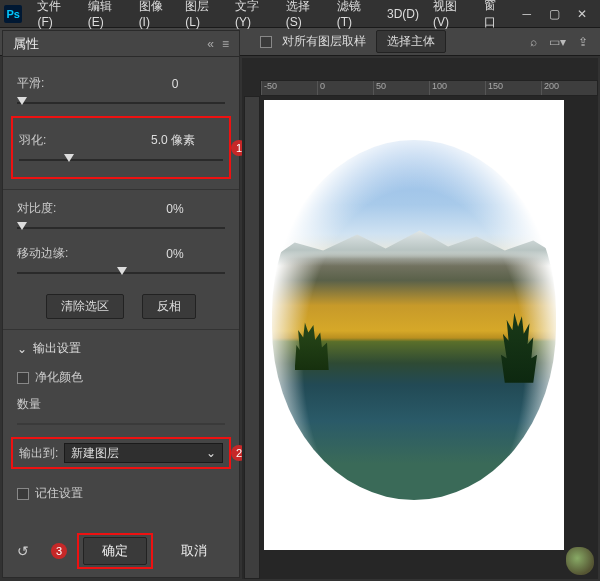 The image size is (600, 581). What do you see at coordinates (452, 14) in the screenshot?
I see `menu-view: 视图(V)` at bounding box center [452, 14].